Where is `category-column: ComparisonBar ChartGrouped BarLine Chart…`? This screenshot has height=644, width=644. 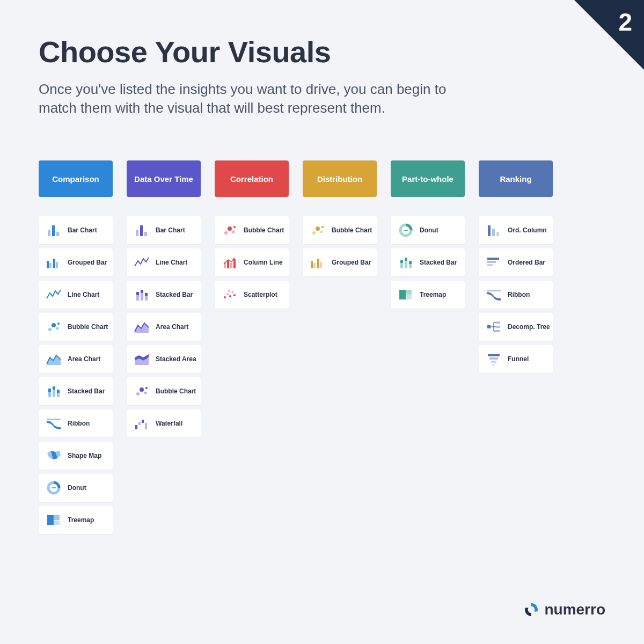 category-column: ComparisonBar ChartGrouped BarLine Chart… is located at coordinates (76, 347).